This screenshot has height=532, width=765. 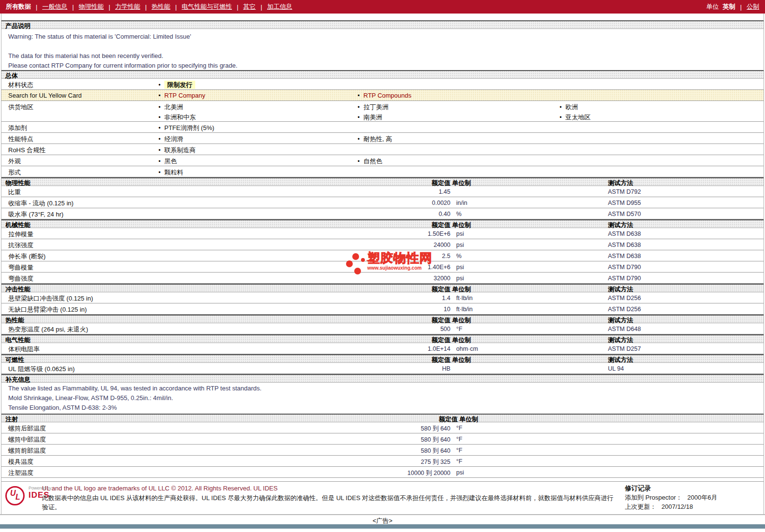 I want to click on row-label: 性能特点, so click(x=21, y=139).